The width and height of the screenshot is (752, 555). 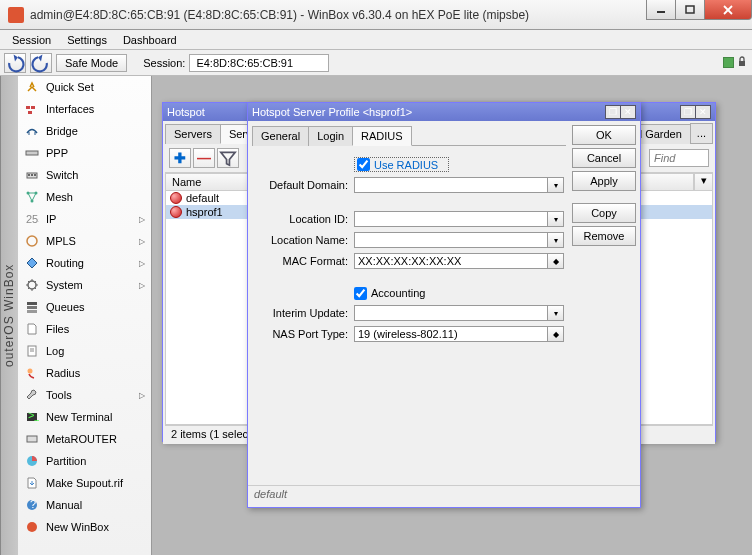 I want to click on cancel-button: Cancel, so click(x=604, y=158).